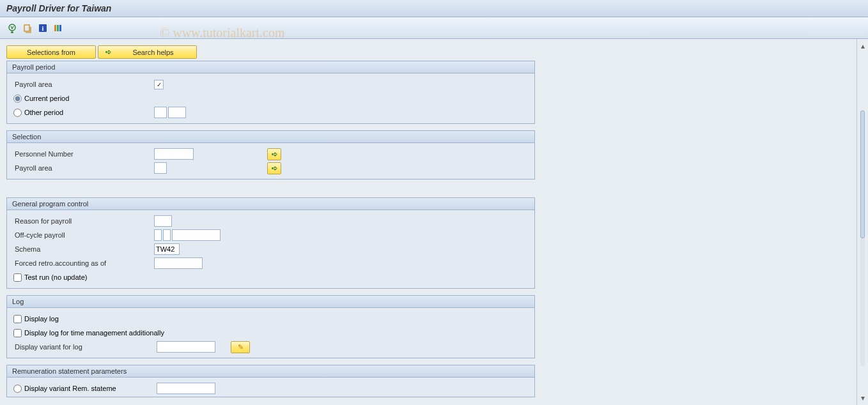  I want to click on forced-retro-label: Forced retro.accounting as of, so click(84, 263).